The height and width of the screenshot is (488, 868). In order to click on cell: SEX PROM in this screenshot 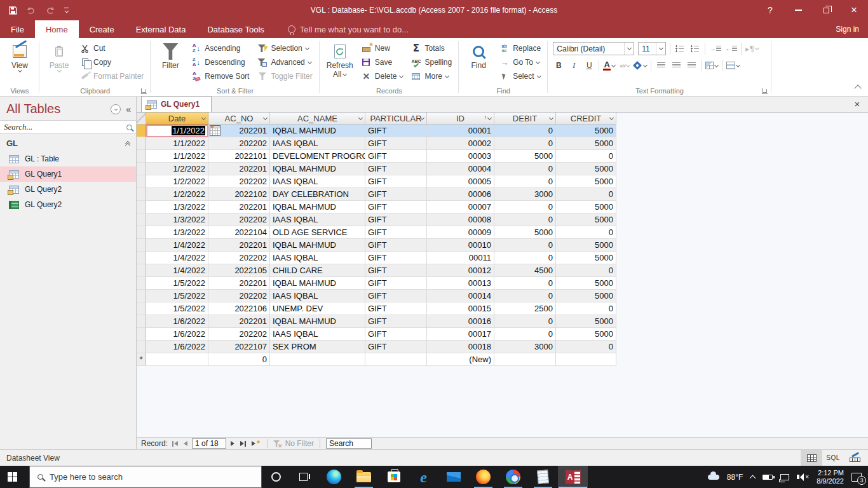, I will do `click(318, 347)`.